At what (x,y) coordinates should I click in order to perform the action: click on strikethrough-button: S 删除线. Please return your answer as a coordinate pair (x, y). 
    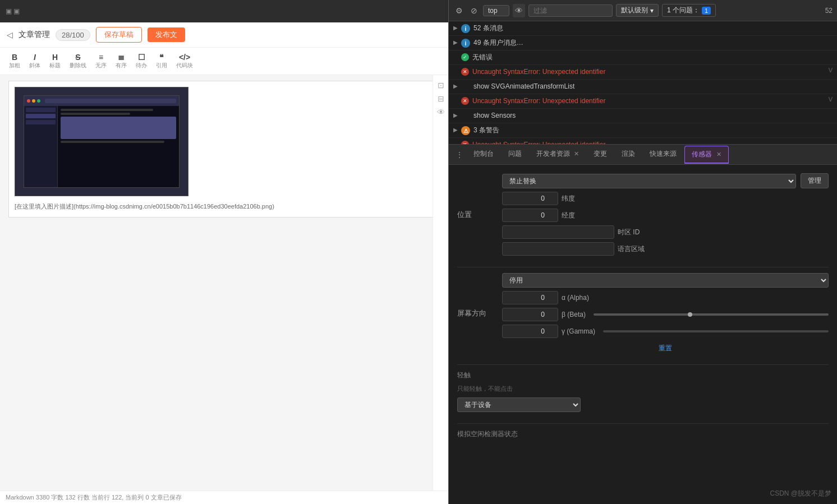
    Looking at the image, I should click on (78, 61).